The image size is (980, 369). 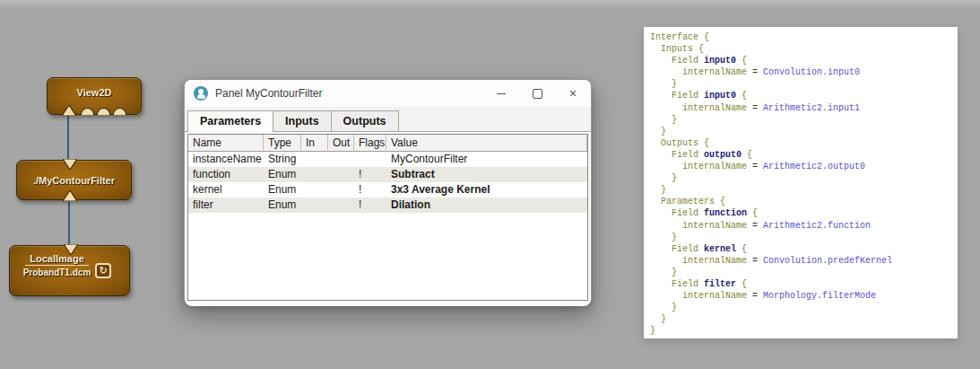 I want to click on cell-value: MyContourFilter, so click(x=487, y=160).